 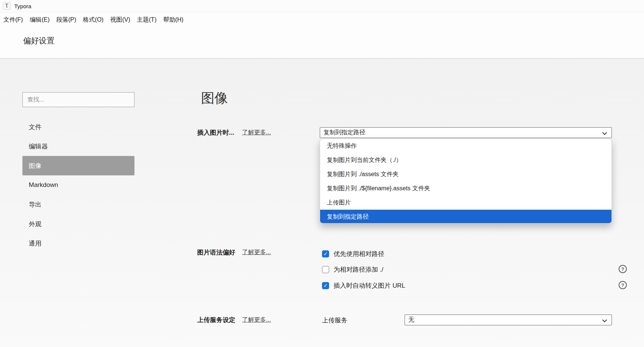 I want to click on upload-service-settings-label: 上传服务设定, so click(x=216, y=320).